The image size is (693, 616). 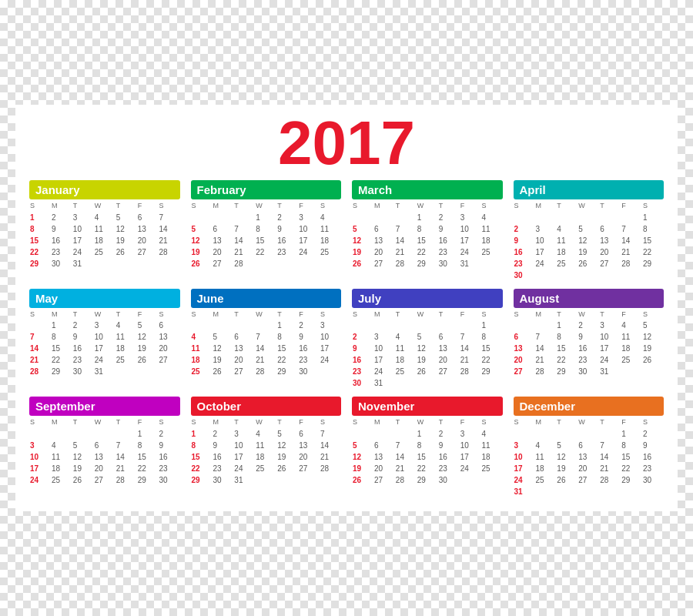 I want to click on month-header-august: August, so click(x=589, y=299).